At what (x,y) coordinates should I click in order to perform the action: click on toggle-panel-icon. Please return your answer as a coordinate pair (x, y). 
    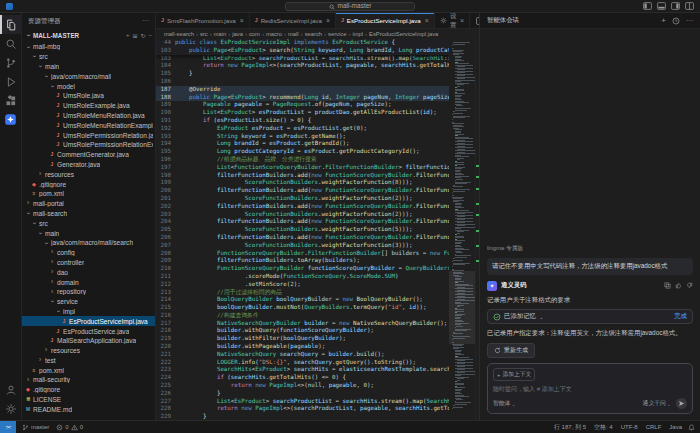
    Looking at the image, I should click on (662, 6).